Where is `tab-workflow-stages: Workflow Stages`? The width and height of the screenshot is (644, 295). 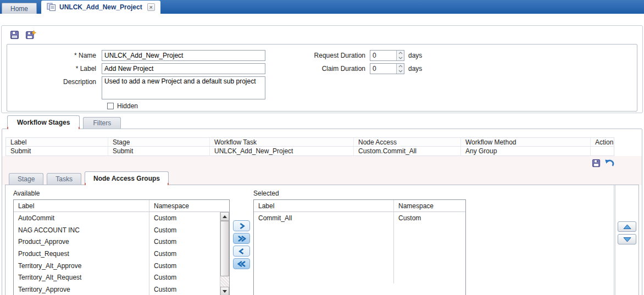 tab-workflow-stages: Workflow Stages is located at coordinates (43, 122).